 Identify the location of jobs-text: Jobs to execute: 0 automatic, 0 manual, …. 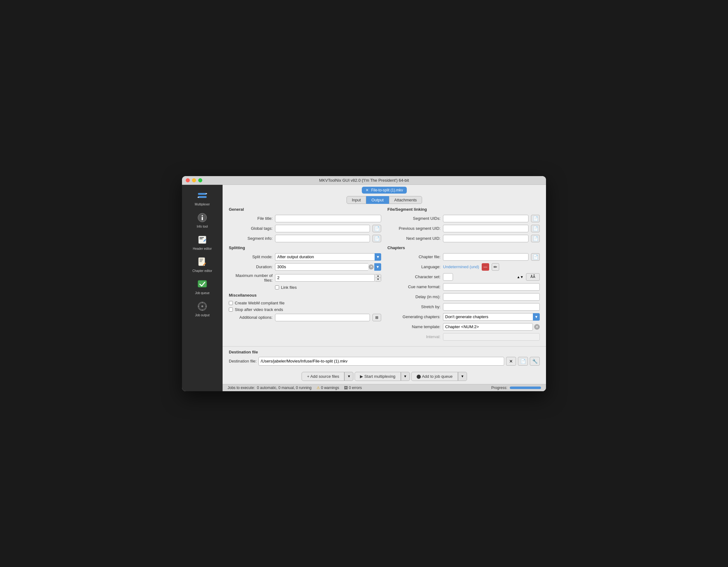
(270, 388).